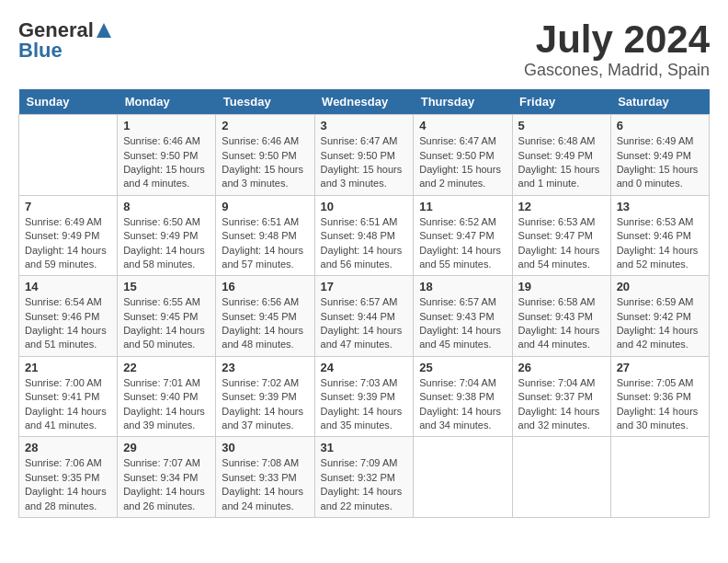  What do you see at coordinates (61, 344) in the screenshot?
I see `day-info-line: and 51 minutes.` at bounding box center [61, 344].